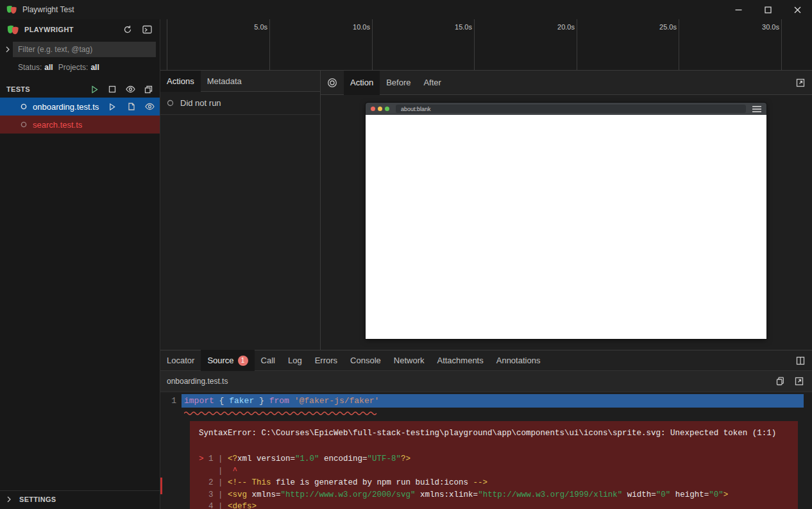  Describe the element at coordinates (432, 83) in the screenshot. I see `tab-after: After` at that location.